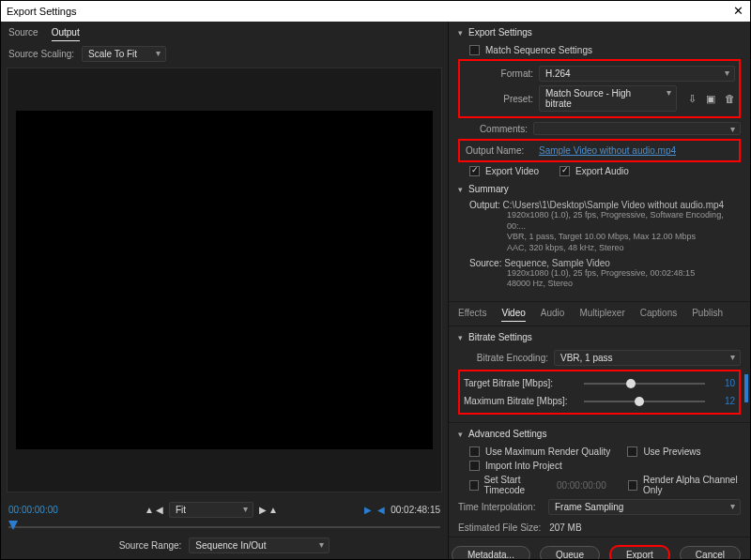 Image resolution: width=751 pixels, height=560 pixels. Describe the element at coordinates (724, 383) in the screenshot. I see `target-bitrate-value: 10` at that location.